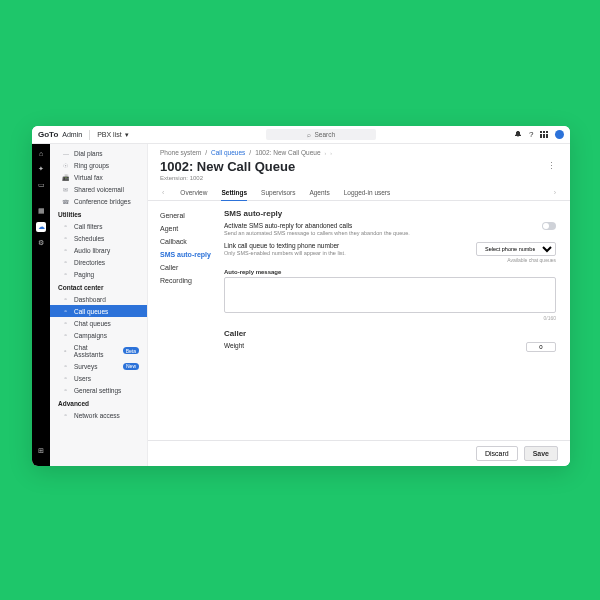 This screenshot has width=600, height=600. What do you see at coordinates (359, 193) in the screenshot?
I see `tabs: ‹ OverviewSettingsSupervisorsAgentsLogge…` at bounding box center [359, 193].